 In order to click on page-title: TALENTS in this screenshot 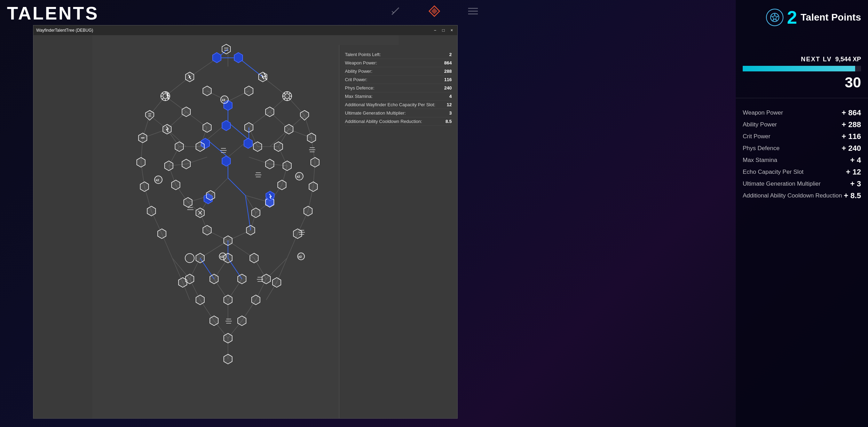, I will do `click(53, 13)`.